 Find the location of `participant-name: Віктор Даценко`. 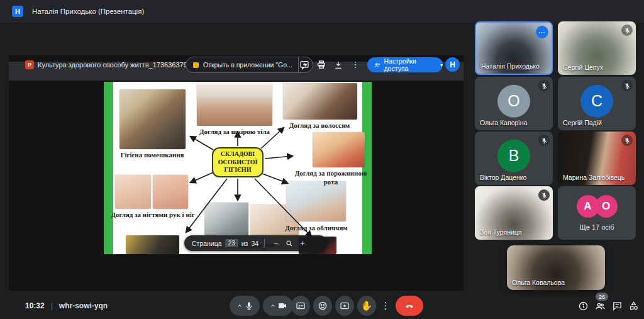

participant-name: Віктор Даценко is located at coordinates (503, 177).